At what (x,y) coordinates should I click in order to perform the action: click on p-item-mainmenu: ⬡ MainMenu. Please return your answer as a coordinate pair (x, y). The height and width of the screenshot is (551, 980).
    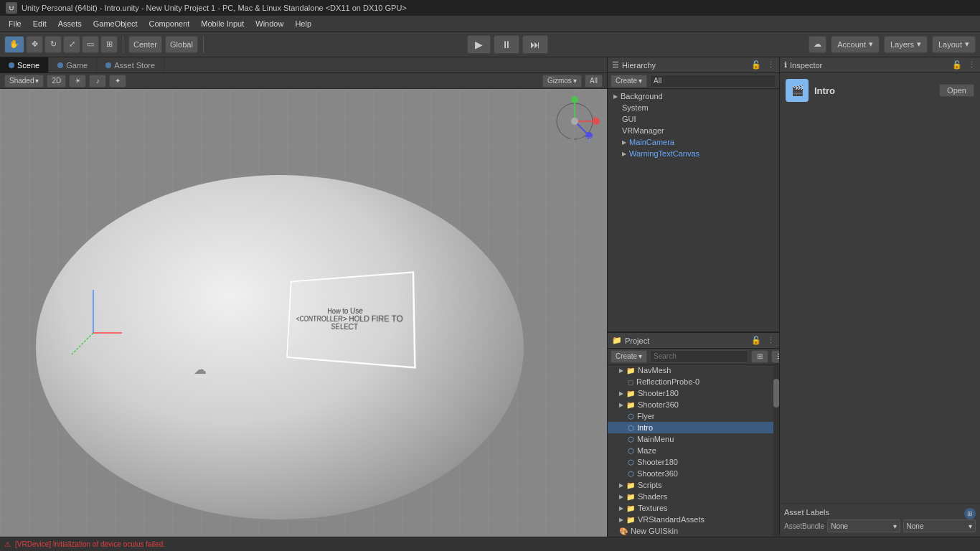
    Looking at the image, I should click on (690, 439).